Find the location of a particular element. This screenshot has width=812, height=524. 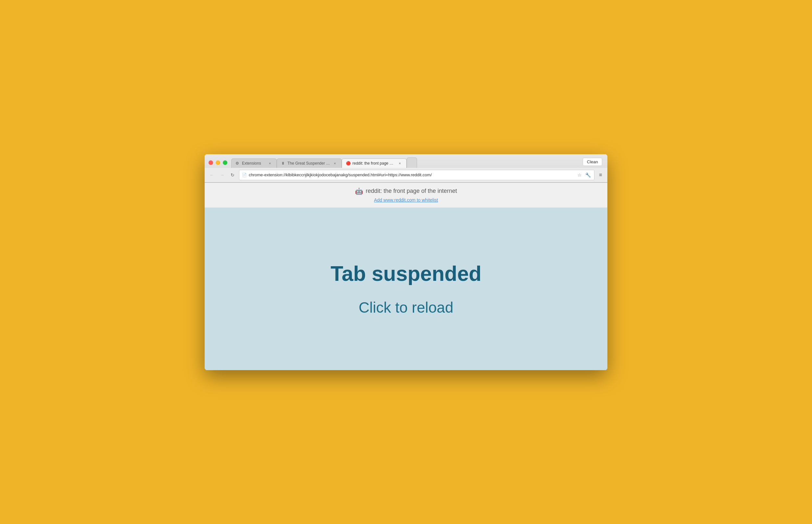

url-bar: 📄 chrome-extension://klbibkeccnjlkjkiokj… is located at coordinates (417, 175).